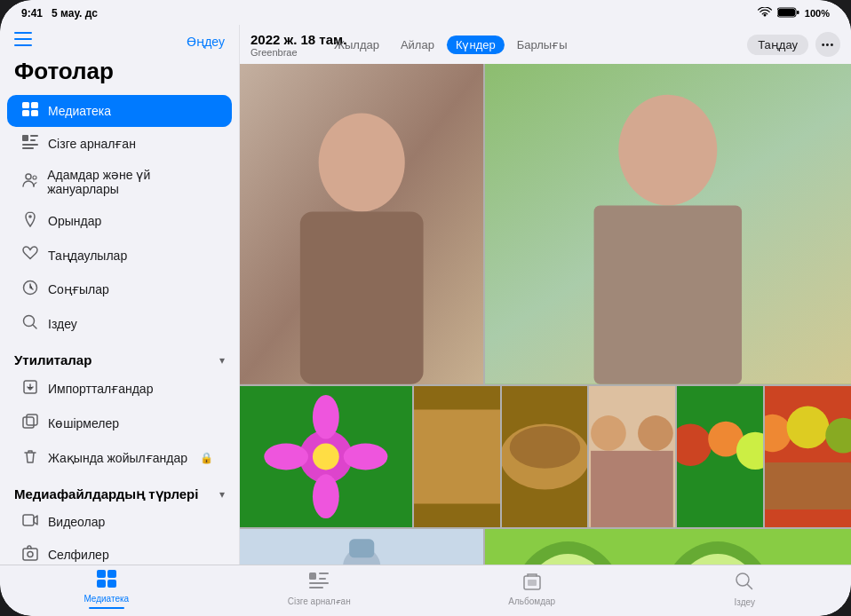 This screenshot has height=616, width=851. What do you see at coordinates (326, 456) in the screenshot?
I see `photo-cell-flower` at bounding box center [326, 456].